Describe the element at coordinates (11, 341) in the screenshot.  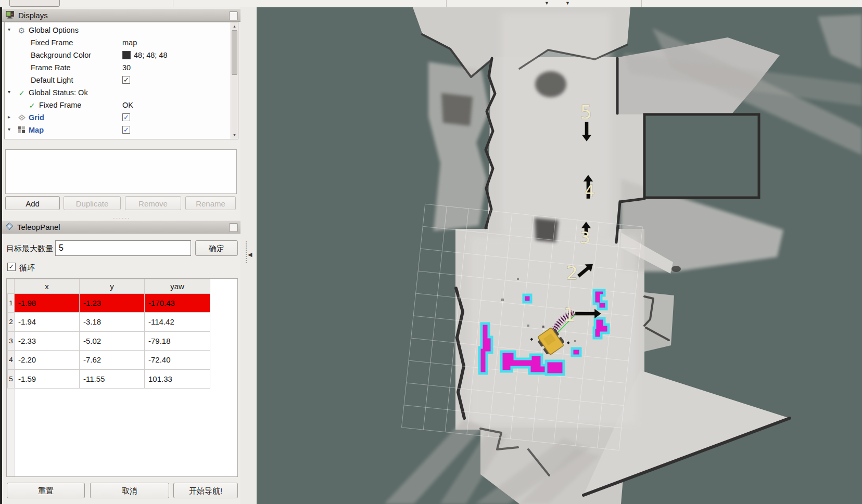
I see `table-row-number: 3` at that location.